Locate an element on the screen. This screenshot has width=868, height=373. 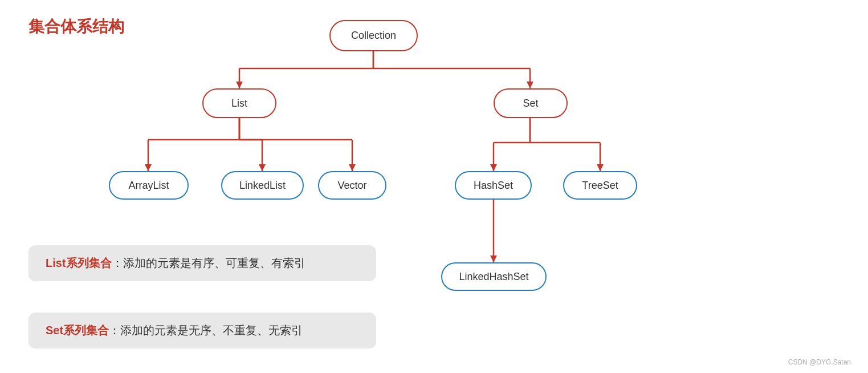
node-arraylist-label: ArrayList is located at coordinates (148, 186).